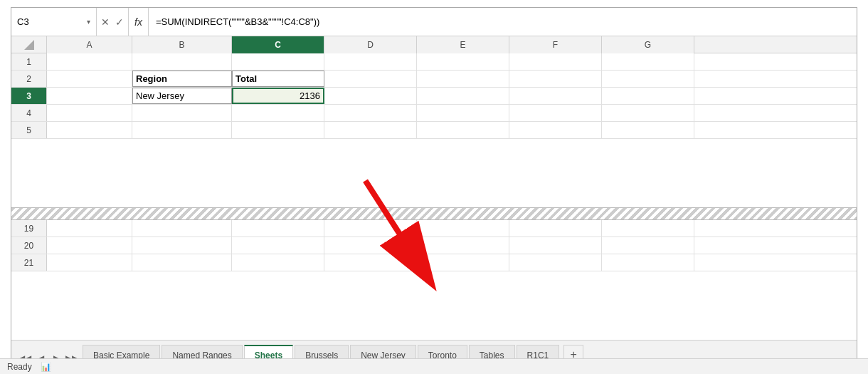 The height and width of the screenshot is (374, 868). What do you see at coordinates (29, 130) in the screenshot?
I see `row-header-5: 5` at bounding box center [29, 130].